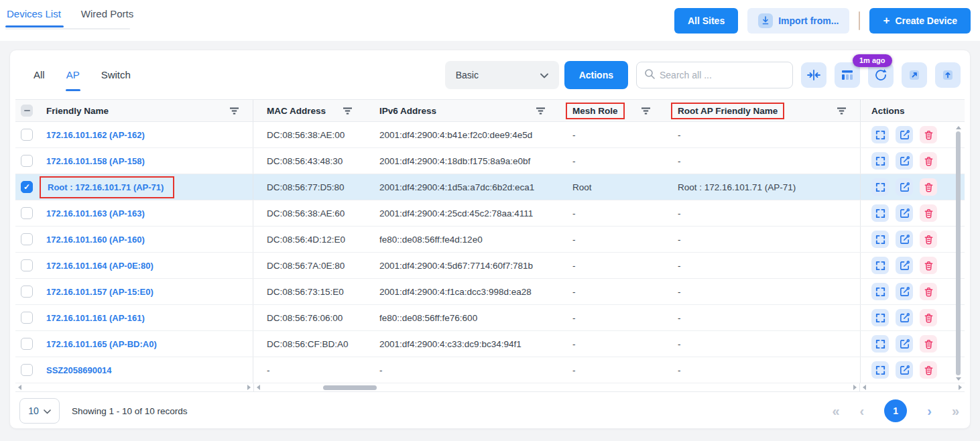 This screenshot has height=441, width=980. What do you see at coordinates (490, 318) in the screenshot?
I see `table-row: 172.16.101.161 (AP-161) DC:08:56:76:06:0…` at bounding box center [490, 318].